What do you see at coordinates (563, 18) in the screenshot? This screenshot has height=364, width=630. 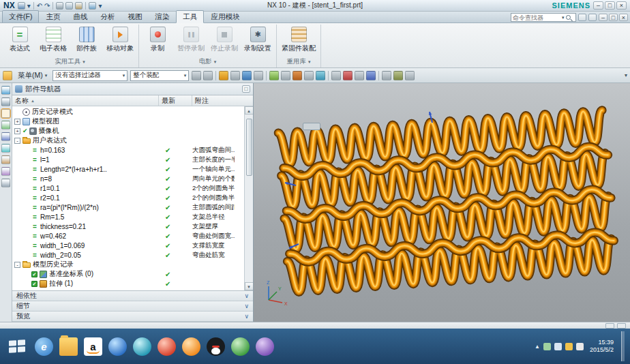 I see `chevron-down-icon: ▾` at bounding box center [563, 18].